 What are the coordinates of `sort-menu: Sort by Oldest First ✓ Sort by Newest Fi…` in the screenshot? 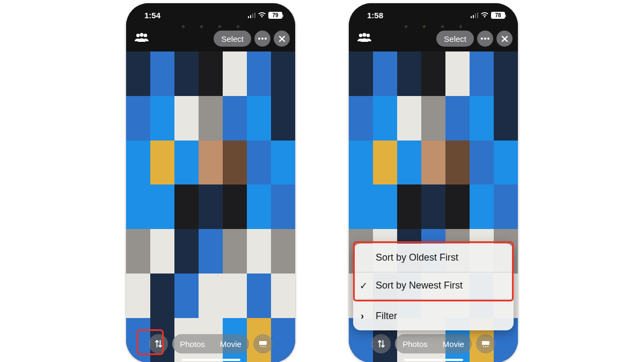 It's located at (434, 287).